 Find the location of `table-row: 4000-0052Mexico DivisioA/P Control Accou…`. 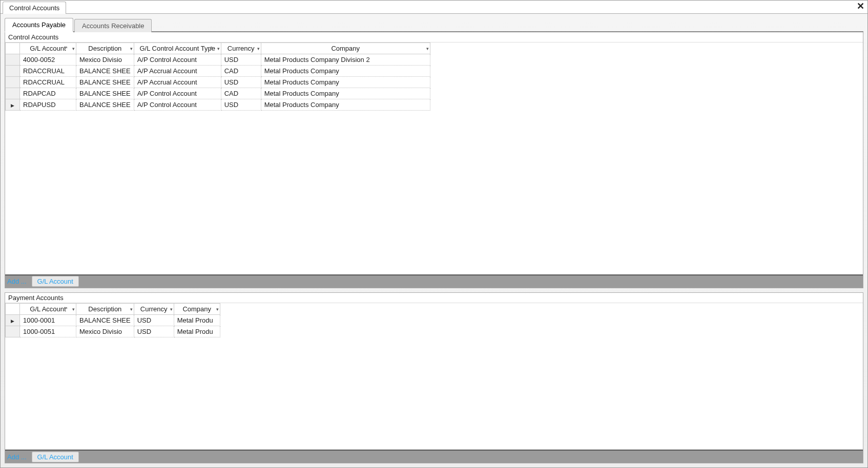

table-row: 4000-0052Mexico DivisioA/P Control Accou… is located at coordinates (218, 60).